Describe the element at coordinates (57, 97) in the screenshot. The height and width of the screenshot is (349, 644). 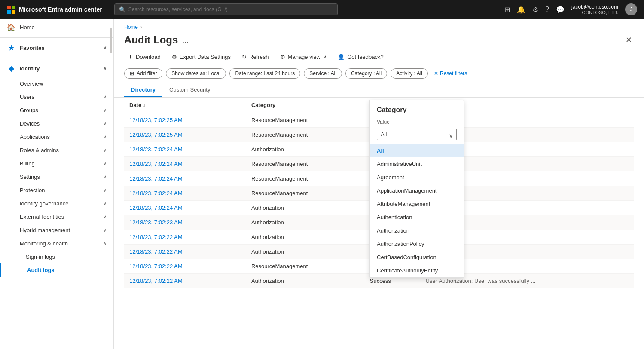
I see `sidebar-item-users: Users ∨` at that location.